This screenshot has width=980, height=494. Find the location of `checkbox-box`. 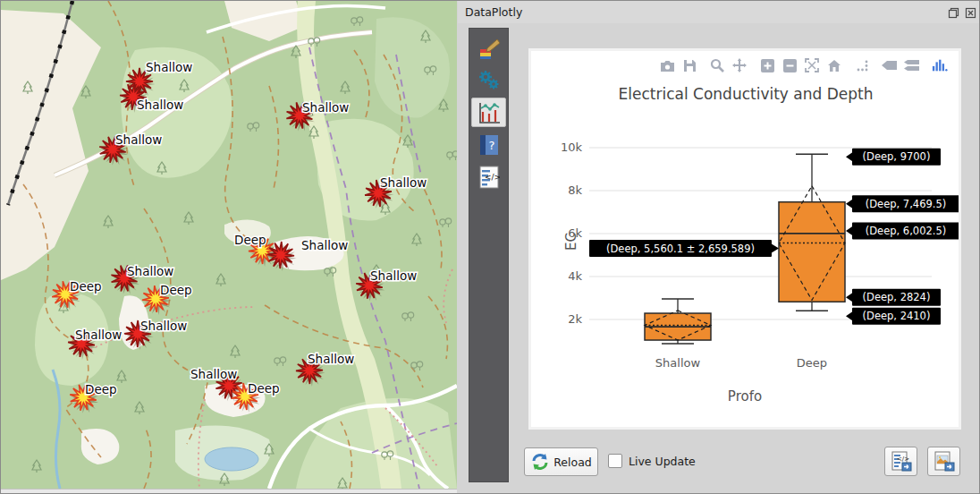

checkbox-box is located at coordinates (615, 461).